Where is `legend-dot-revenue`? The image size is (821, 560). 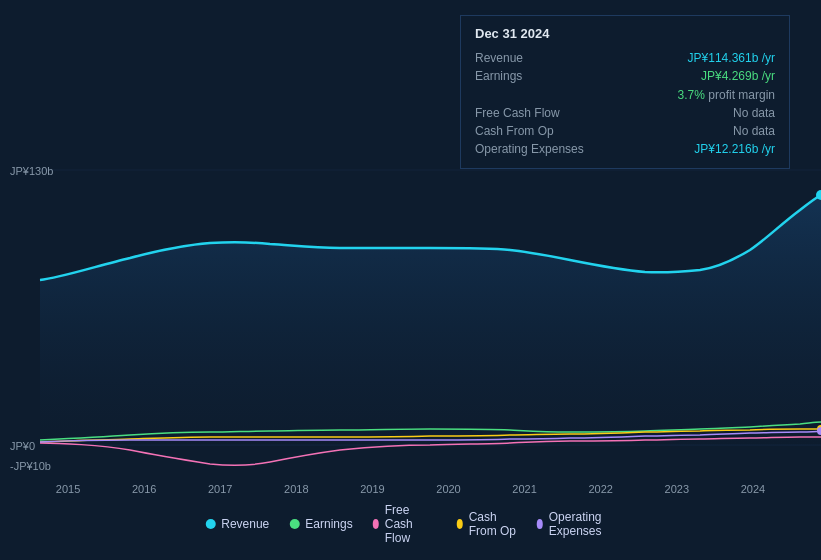 legend-dot-revenue is located at coordinates (210, 524).